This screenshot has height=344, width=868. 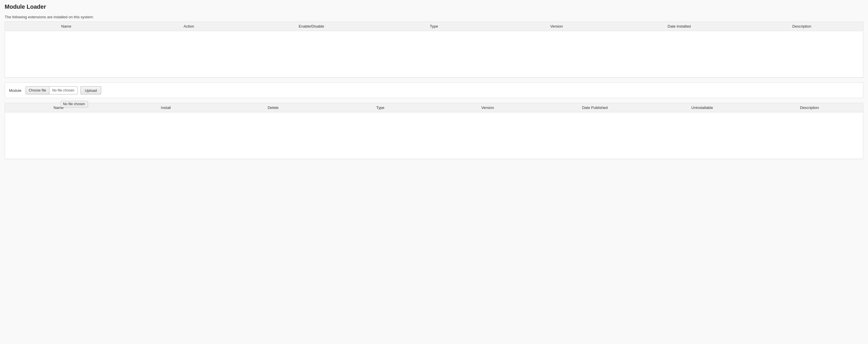 What do you see at coordinates (59, 108) in the screenshot?
I see `available-col-name: Name` at bounding box center [59, 108].